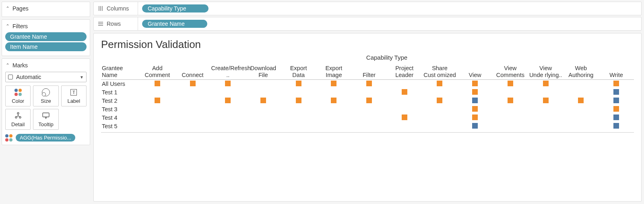 The width and height of the screenshot is (644, 204). I want to click on column-header: WebAuthoring, so click(581, 71).